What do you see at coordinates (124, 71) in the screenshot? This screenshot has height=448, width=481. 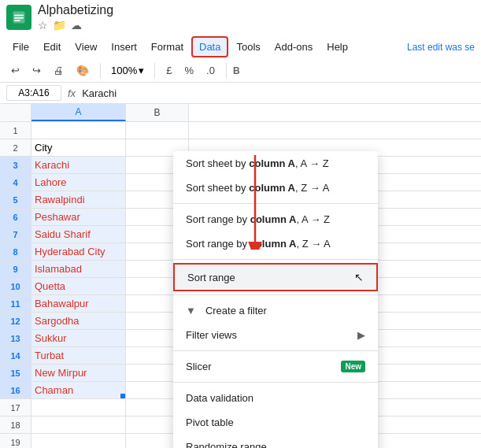 I see `zoom-value: 100%` at bounding box center [124, 71].